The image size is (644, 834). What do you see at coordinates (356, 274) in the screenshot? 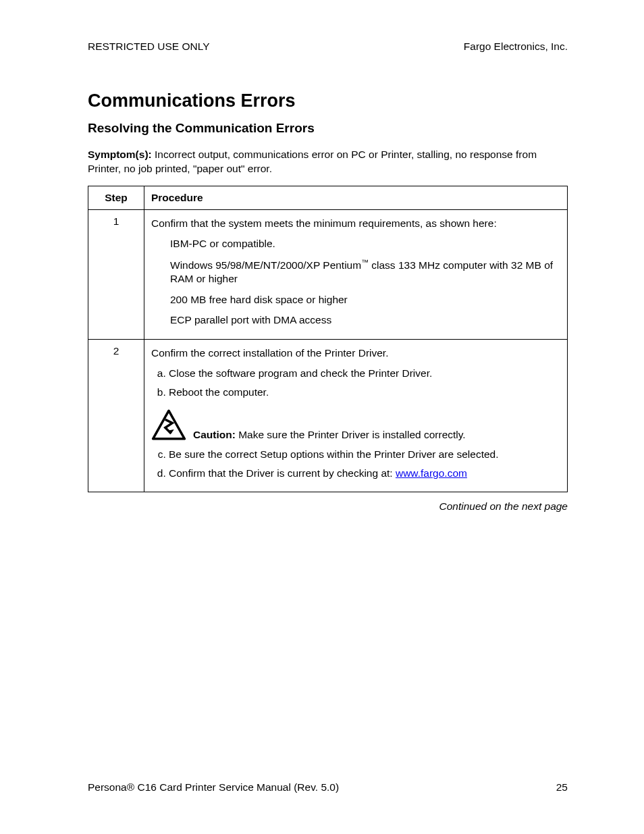
I see `procedure-cell: Confirm that the system meets the minimu…` at bounding box center [356, 274].